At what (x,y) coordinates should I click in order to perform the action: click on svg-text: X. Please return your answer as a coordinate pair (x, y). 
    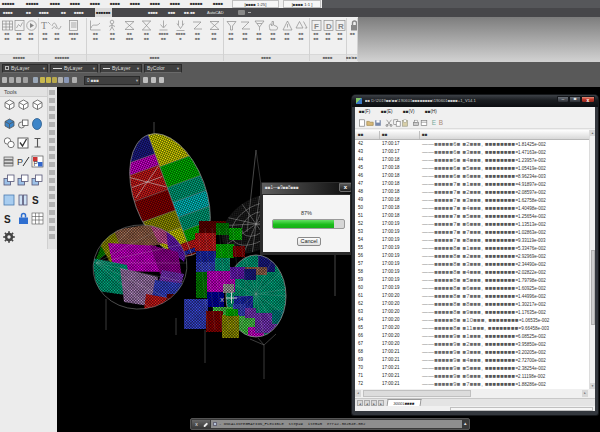
    Looking at the image, I should click on (222, 300).